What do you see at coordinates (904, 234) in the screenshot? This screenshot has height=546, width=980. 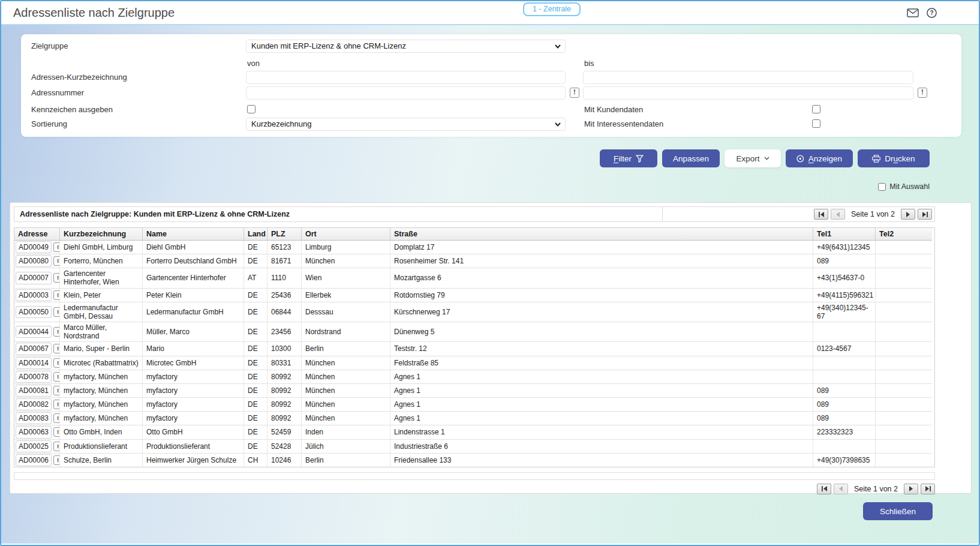 I see `col-header-tel2: Tel2` at bounding box center [904, 234].